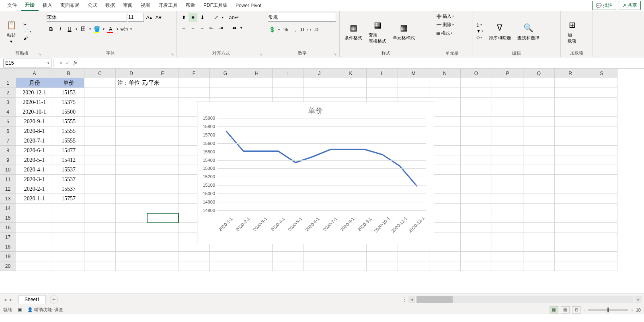 Image resolution: width=644 pixels, height=322 pixels. Describe the element at coordinates (163, 73) in the screenshot. I see `col-header-E: E` at that location.